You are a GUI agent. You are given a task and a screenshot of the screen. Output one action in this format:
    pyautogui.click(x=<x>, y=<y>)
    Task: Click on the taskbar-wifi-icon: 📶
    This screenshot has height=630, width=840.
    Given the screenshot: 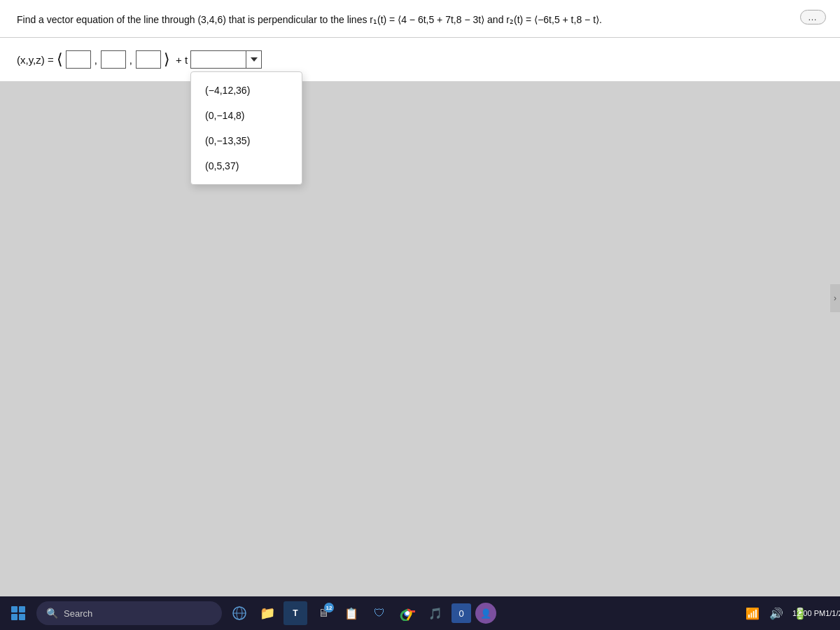 What is the action you would take?
    pyautogui.click(x=752, y=613)
    